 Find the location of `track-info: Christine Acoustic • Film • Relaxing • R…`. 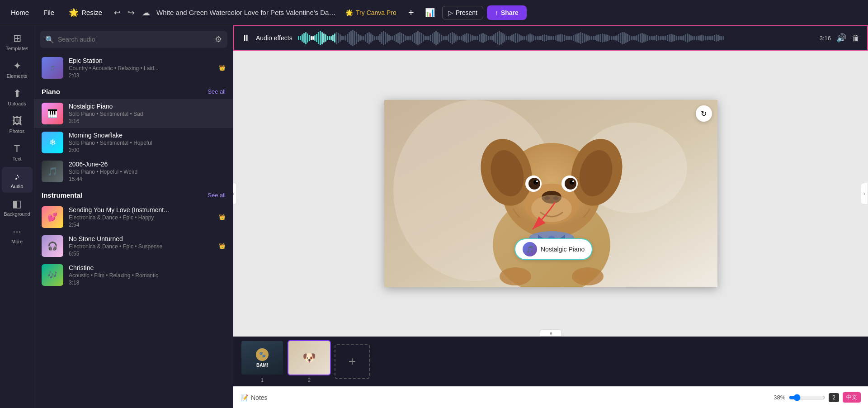

track-info: Christine Acoustic • Film • Relaxing • R… is located at coordinates (147, 275).